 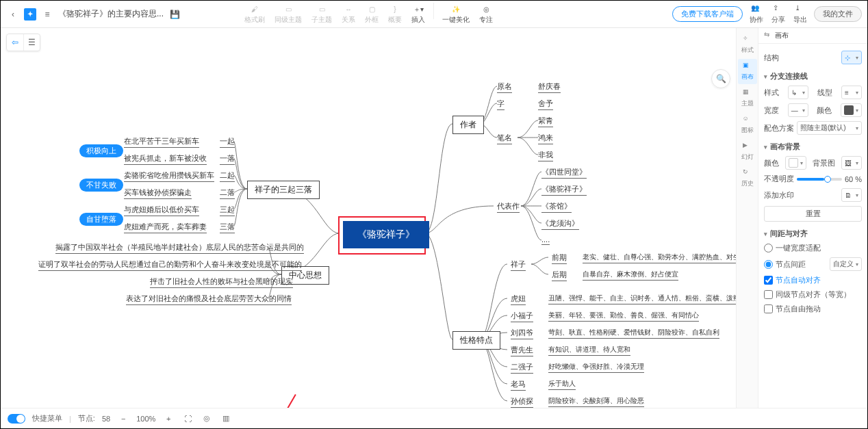 What do you see at coordinates (386, 235) in the screenshot?
I see `center-node: 《骆驼祥子》` at bounding box center [386, 235].